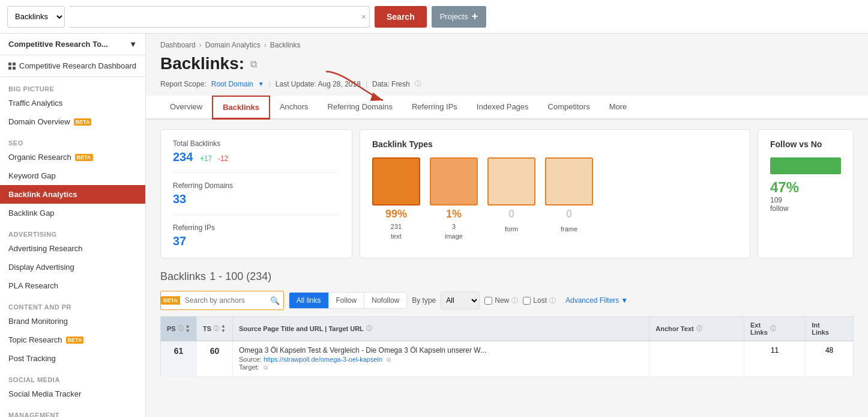 This screenshot has width=868, height=417. What do you see at coordinates (323, 359) in the screenshot?
I see `source-url-link: https://strawpoll.de/omega-3-oel-kapseln` at bounding box center [323, 359].